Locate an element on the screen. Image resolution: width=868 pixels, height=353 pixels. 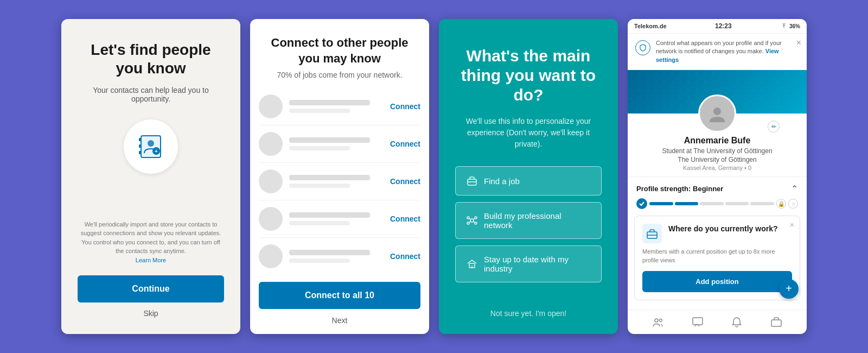
profile-location: Kassel Area, Germany • 0 is located at coordinates (717, 168).